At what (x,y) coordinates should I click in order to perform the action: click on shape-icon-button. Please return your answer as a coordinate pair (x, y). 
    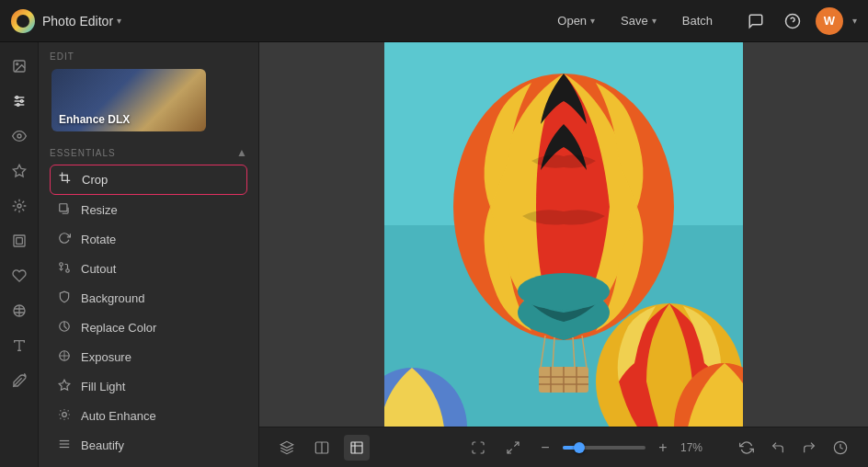
    Looking at the image, I should click on (19, 311).